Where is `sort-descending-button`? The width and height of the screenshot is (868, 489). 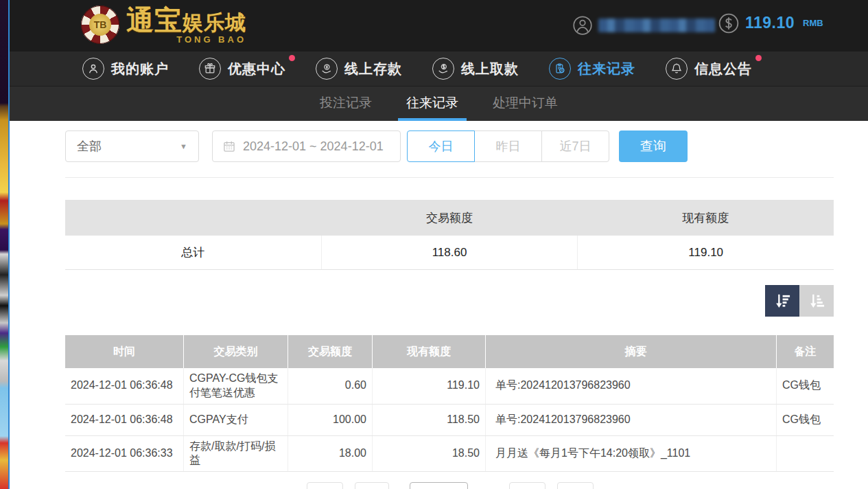 sort-descending-button is located at coordinates (782, 301).